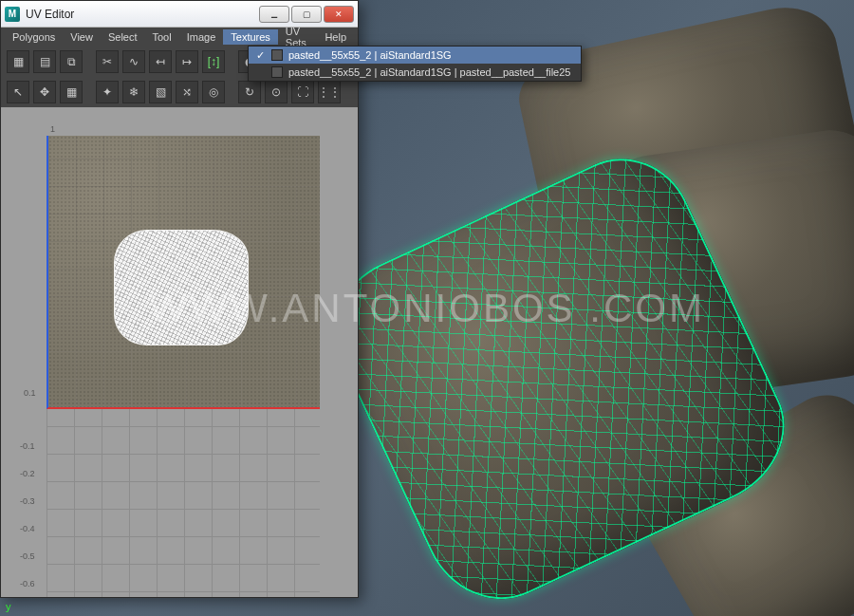 The image size is (854, 616). What do you see at coordinates (276, 92) in the screenshot?
I see `pin-icon: ⊙` at bounding box center [276, 92].